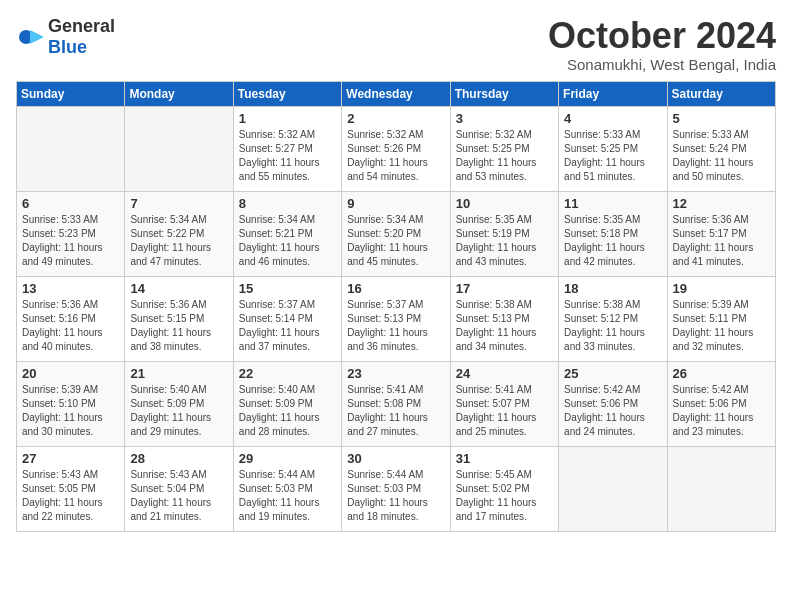 This screenshot has width=792, height=612. I want to click on day-info: Sunrise: 5:36 AM Sunset: 5:17 PM Dayligh…, so click(722, 241).